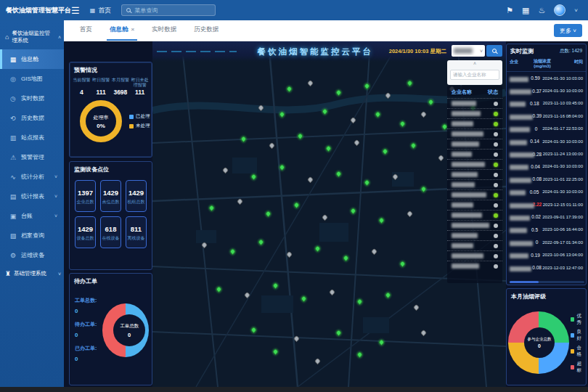  I want to click on device-stat-box: 1429设备总数, so click(86, 232).